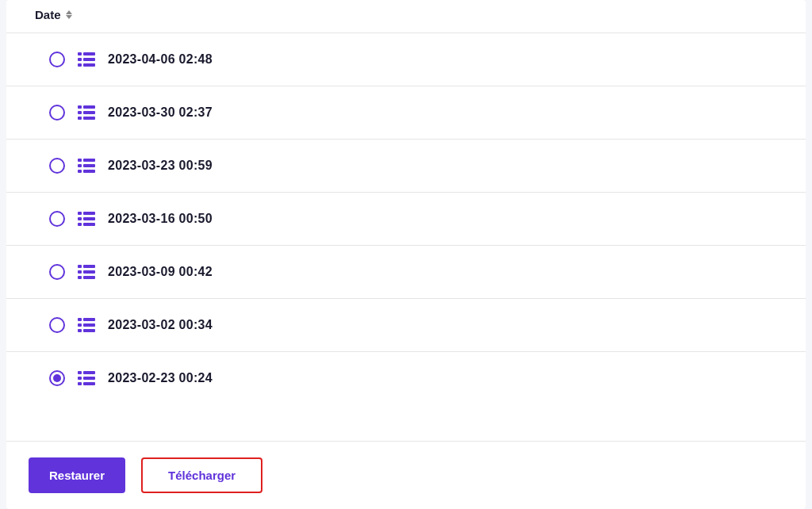  What do you see at coordinates (406, 273) in the screenshot?
I see `table-row: 2023-03-09 00:42` at bounding box center [406, 273].